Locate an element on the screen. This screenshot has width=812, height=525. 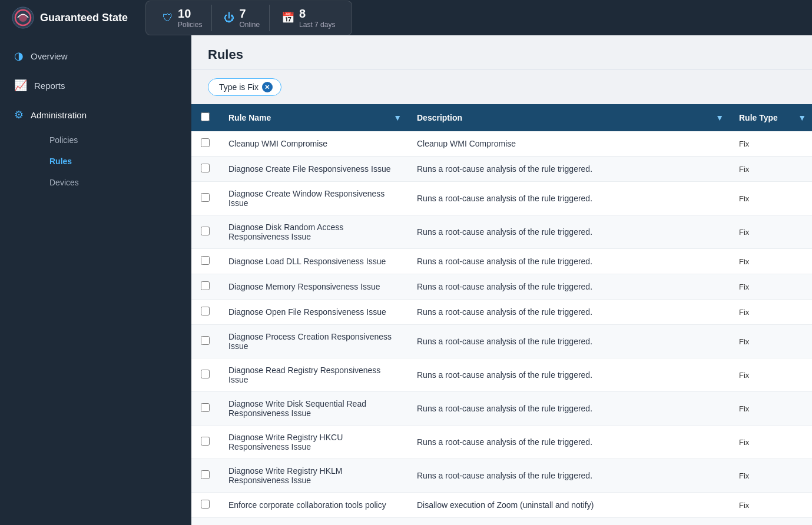
table-row: Diagnose Process Creation Responsiveness… is located at coordinates (502, 341).